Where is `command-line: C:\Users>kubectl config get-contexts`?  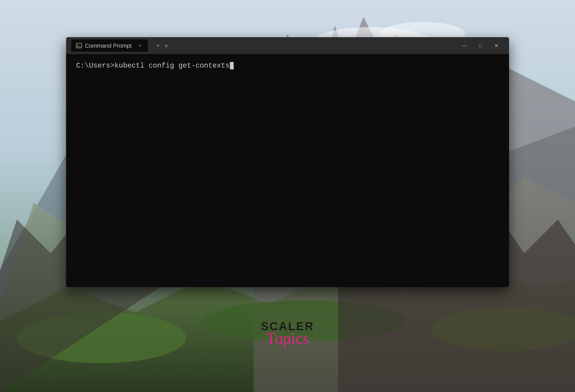 command-line: C:\Users>kubectl config get-contexts is located at coordinates (288, 66).